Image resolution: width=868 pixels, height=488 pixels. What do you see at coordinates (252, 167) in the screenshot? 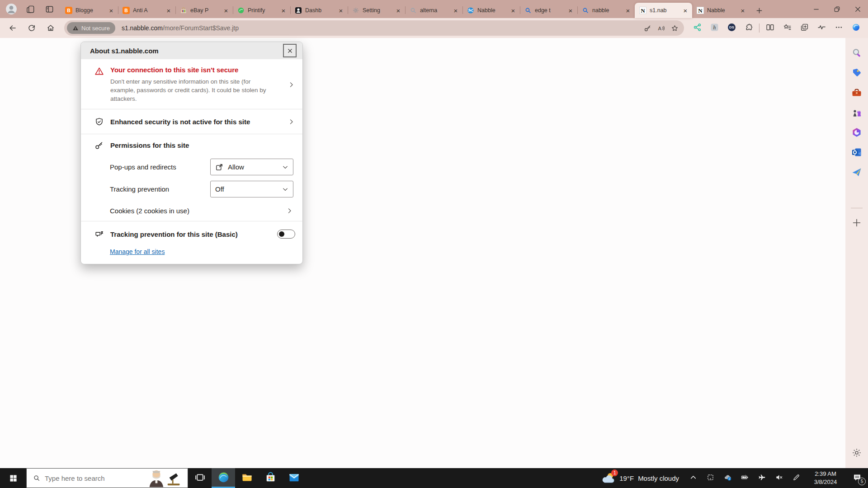
I see `pop-ups-and-redirects-dropdown: Allow` at bounding box center [252, 167].